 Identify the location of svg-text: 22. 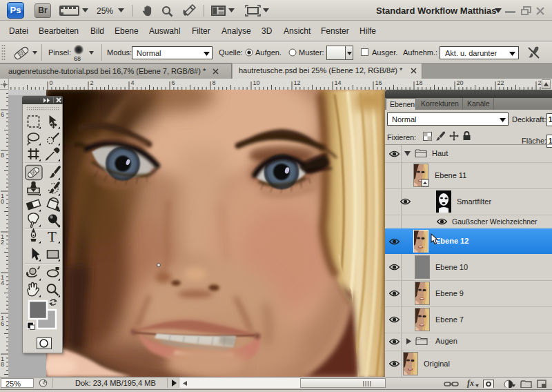
(501, 83).